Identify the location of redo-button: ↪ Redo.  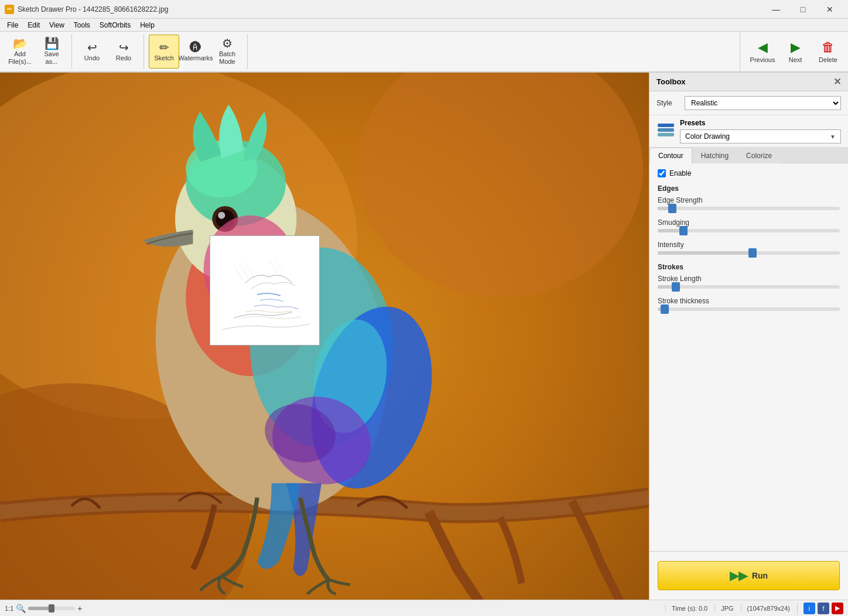
(124, 52).